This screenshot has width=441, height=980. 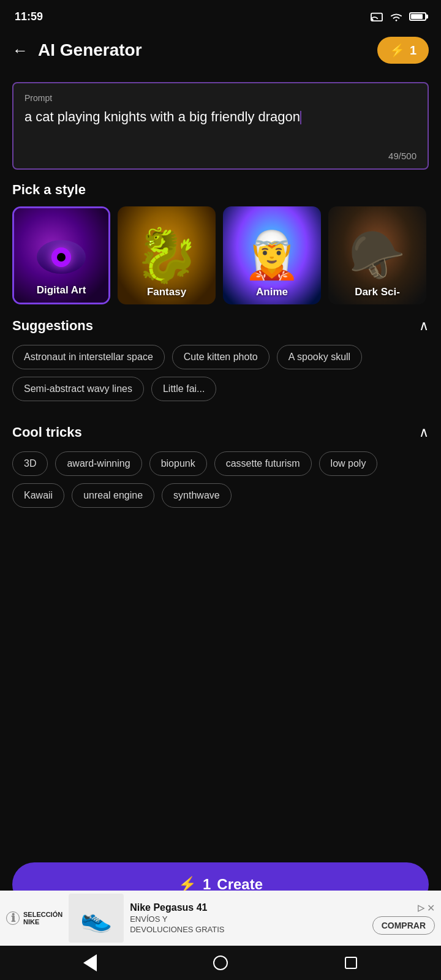 I want to click on ad-close-button: ✕, so click(x=431, y=908).